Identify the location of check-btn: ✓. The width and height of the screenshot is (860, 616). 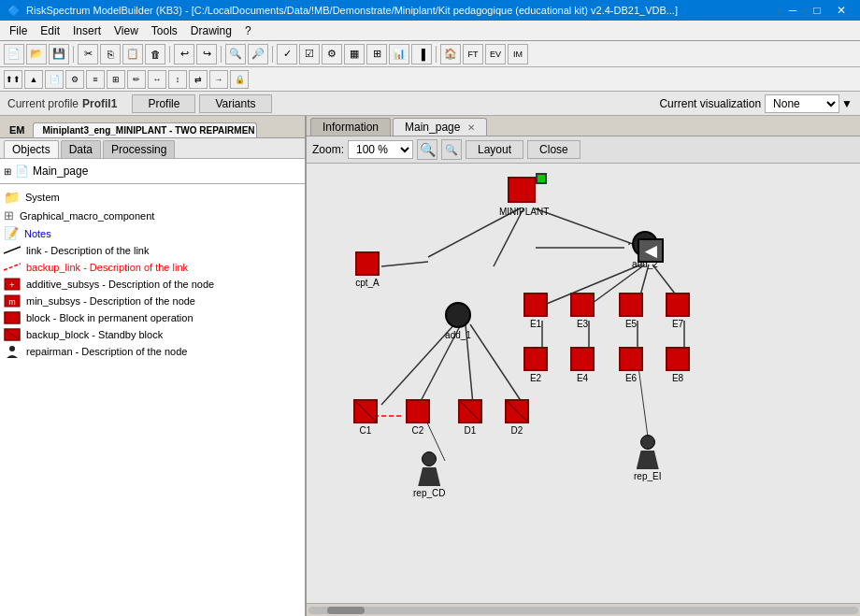
(287, 54).